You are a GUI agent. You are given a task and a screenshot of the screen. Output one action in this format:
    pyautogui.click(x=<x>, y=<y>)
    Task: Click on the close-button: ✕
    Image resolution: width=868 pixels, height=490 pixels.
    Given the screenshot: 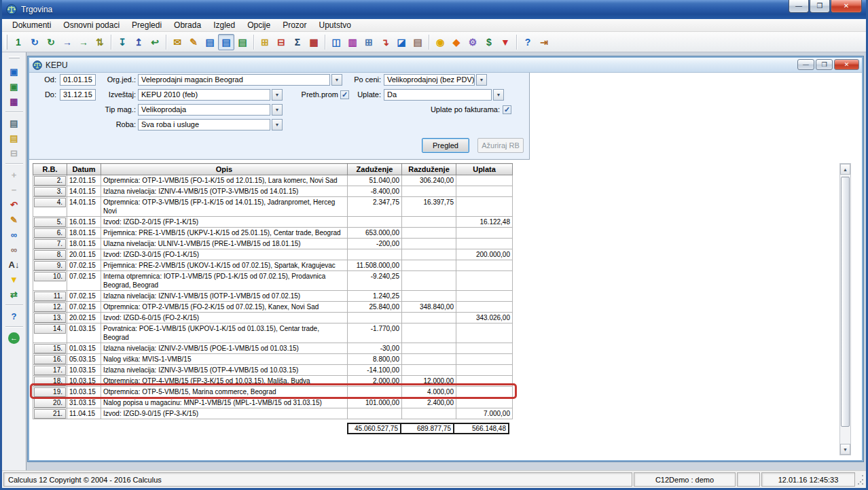 What is the action you would take?
    pyautogui.click(x=846, y=7)
    